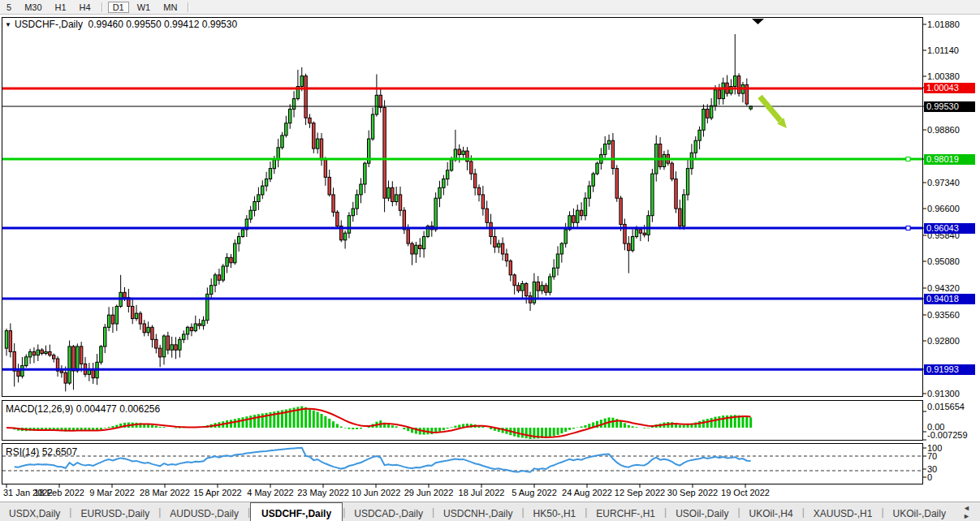 The width and height of the screenshot is (980, 521). Describe the element at coordinates (60, 452) in the screenshot. I see `rsi-value: 52.6507` at that location.